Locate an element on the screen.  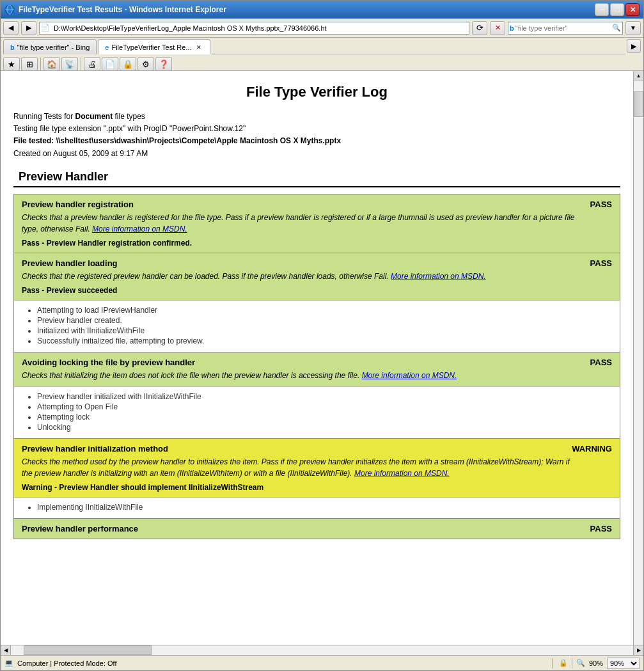
test-status-locking: PASS is located at coordinates (601, 362).